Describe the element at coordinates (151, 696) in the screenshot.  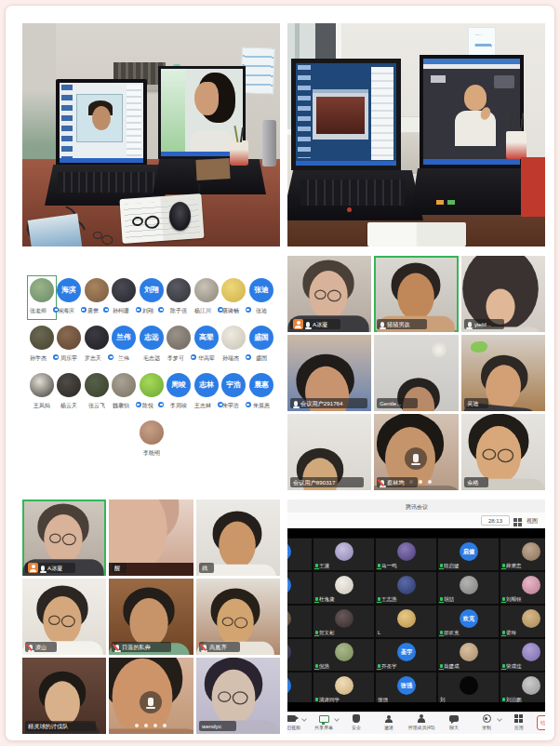
I see `video-tile` at that location.